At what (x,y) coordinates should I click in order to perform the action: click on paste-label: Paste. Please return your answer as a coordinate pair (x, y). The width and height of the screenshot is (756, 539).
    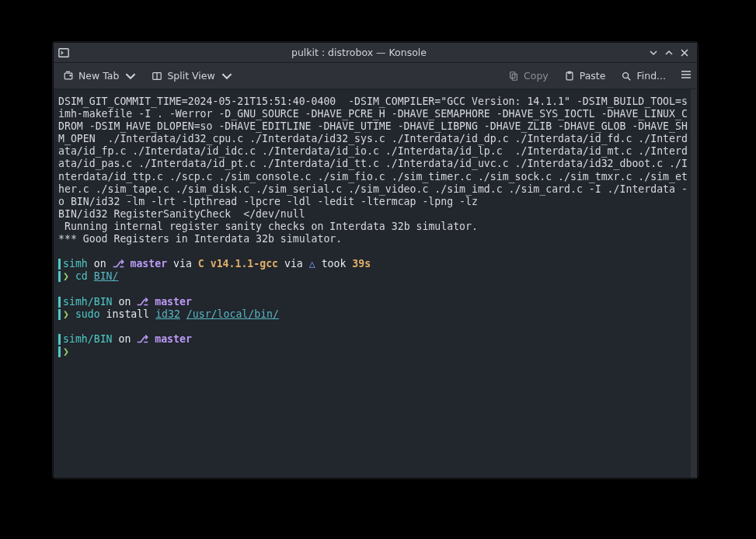
    Looking at the image, I should click on (593, 76).